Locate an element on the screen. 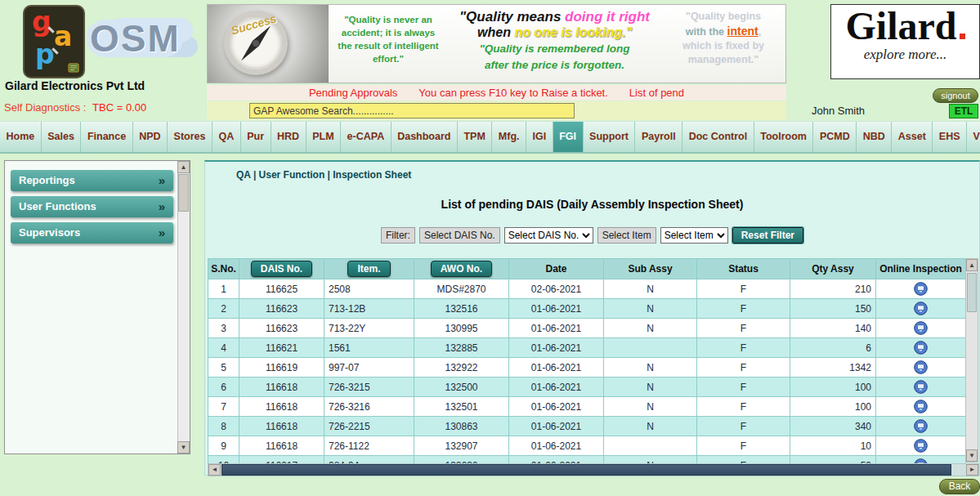 The image size is (980, 496). tab-stores: Stores is located at coordinates (190, 137).